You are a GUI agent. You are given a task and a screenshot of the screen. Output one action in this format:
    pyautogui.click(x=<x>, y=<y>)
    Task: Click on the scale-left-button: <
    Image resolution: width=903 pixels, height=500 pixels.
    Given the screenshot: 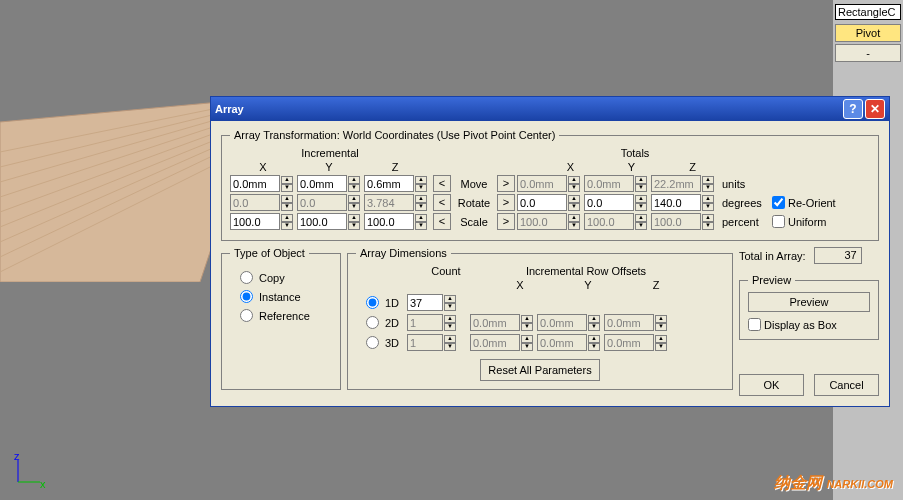 What is the action you would take?
    pyautogui.click(x=442, y=222)
    